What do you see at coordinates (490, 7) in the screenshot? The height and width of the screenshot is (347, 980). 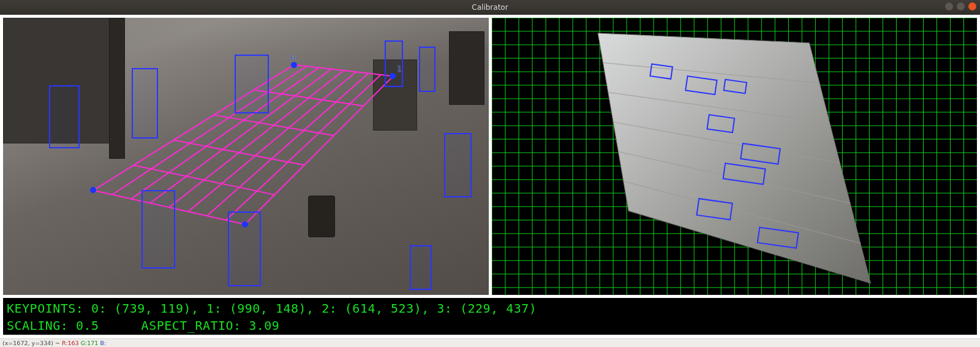 I see `title-bar: Calibrator` at bounding box center [490, 7].